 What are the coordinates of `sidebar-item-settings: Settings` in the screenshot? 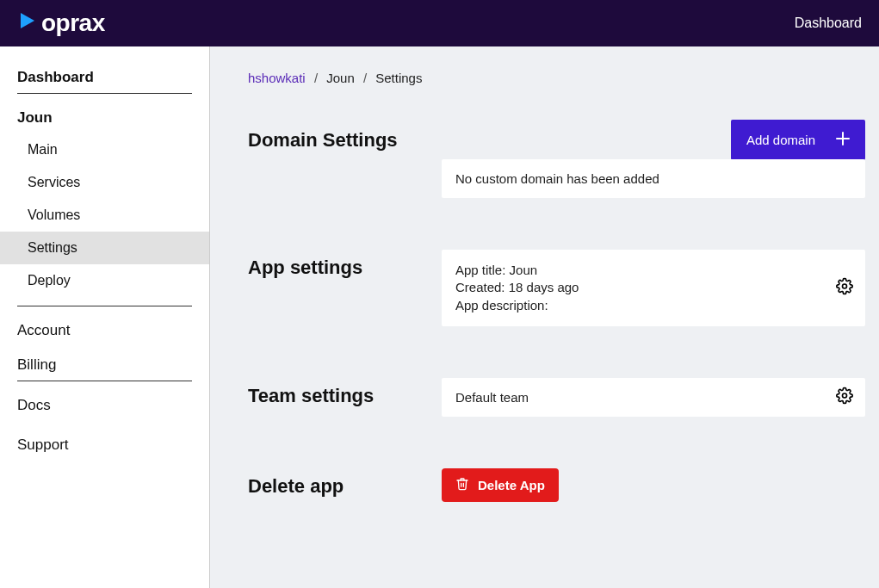 It's located at (105, 248).